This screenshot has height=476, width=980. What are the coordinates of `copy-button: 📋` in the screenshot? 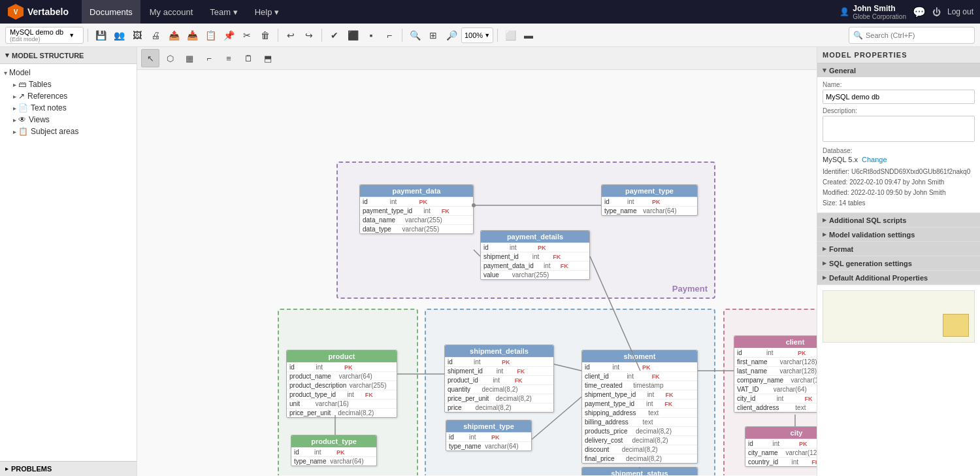 It's located at (210, 35).